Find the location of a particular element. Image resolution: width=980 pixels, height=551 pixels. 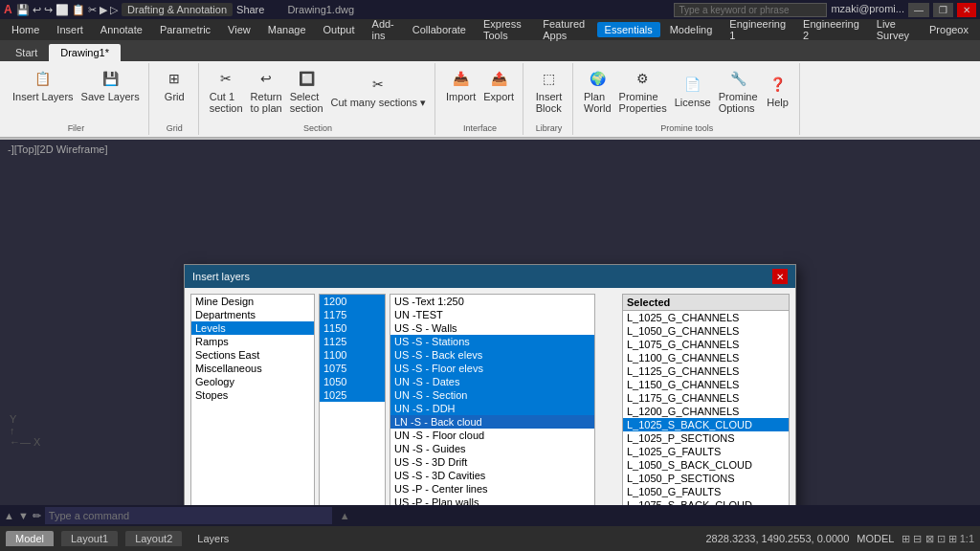

sel-1025-g-ch: L_1025_G_CHANNELS is located at coordinates (706, 318).